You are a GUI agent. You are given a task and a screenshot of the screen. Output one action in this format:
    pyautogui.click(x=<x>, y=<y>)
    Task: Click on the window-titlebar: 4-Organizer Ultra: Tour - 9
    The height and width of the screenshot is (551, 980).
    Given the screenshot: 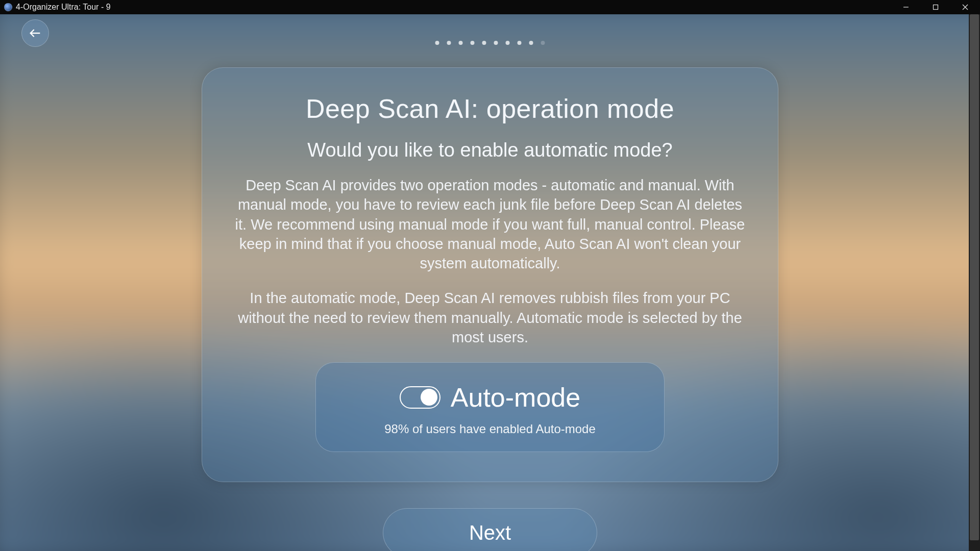 What is the action you would take?
    pyautogui.click(x=490, y=7)
    